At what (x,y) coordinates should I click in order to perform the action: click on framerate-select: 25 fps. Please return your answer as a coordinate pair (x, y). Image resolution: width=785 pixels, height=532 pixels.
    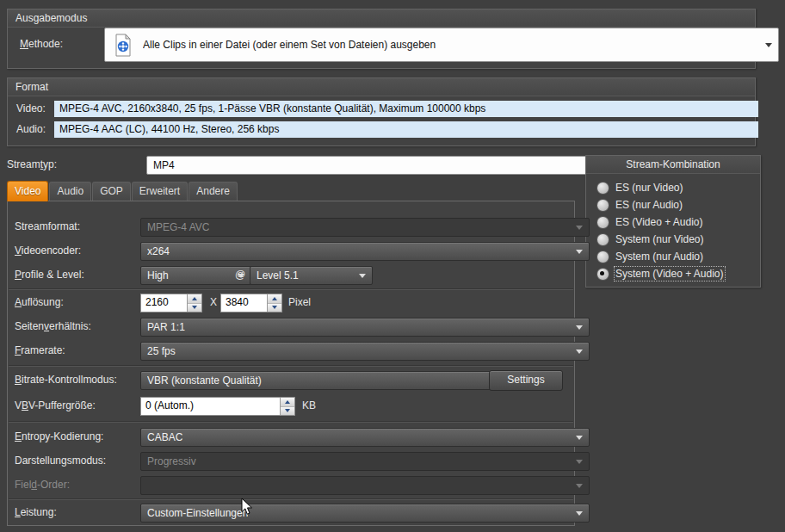
    Looking at the image, I should click on (365, 351).